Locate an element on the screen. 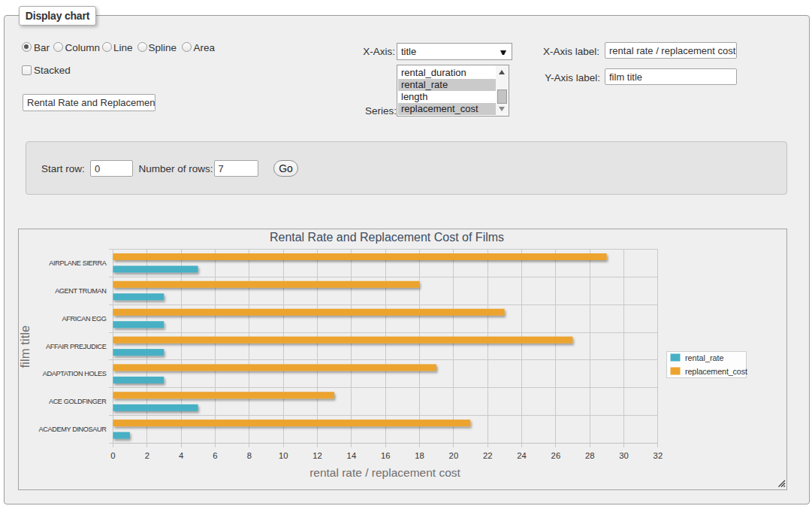 The width and height of the screenshot is (812, 512). svg-text: 6 is located at coordinates (215, 456).